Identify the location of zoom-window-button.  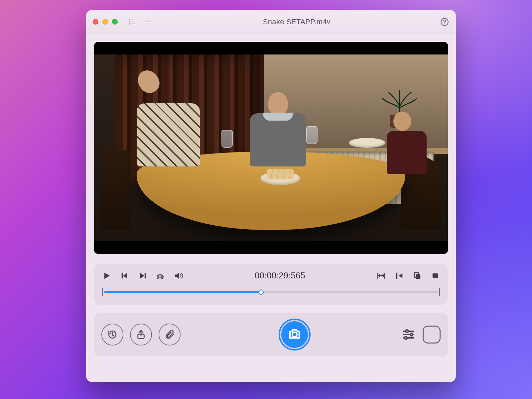
(115, 22).